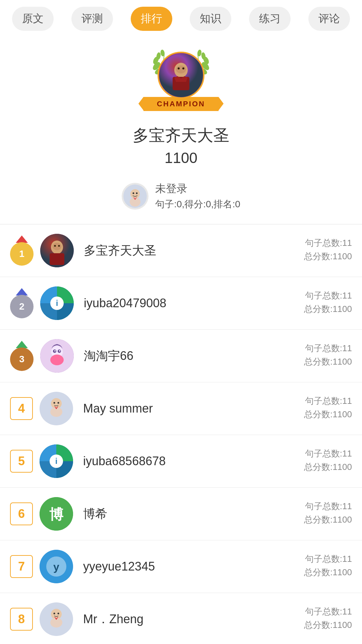 The image size is (362, 644). What do you see at coordinates (270, 19) in the screenshot?
I see `tab-lianxi: 练习` at bounding box center [270, 19].